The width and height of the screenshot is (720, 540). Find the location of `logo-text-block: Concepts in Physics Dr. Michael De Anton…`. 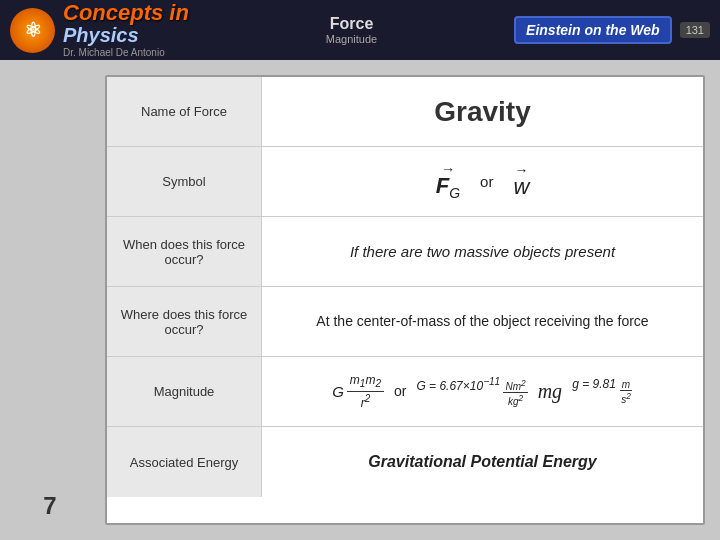

logo-text-block: Concepts in Physics Dr. Michael De Anton… is located at coordinates (126, 30).